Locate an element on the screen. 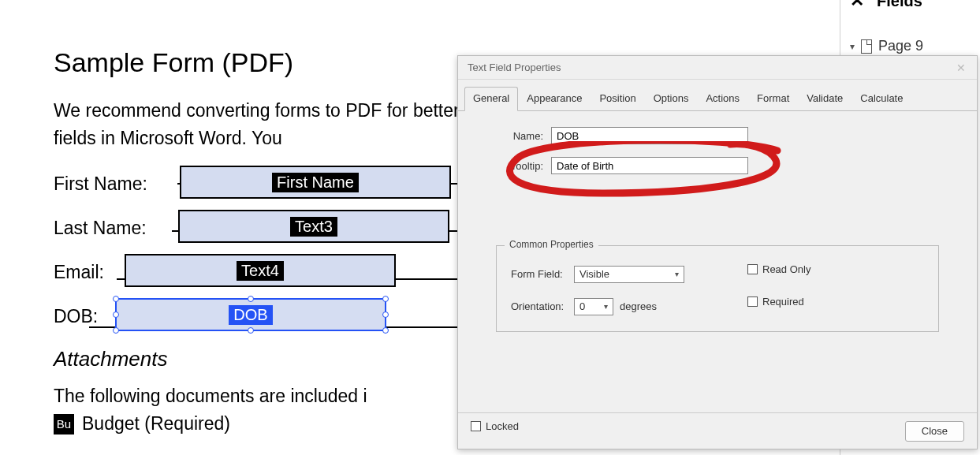 The image size is (980, 455). close-button: Close is located at coordinates (935, 431).